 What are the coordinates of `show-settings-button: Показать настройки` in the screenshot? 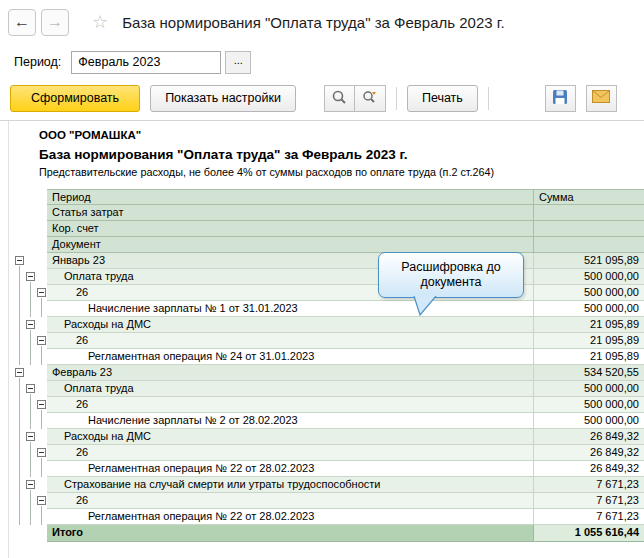 It's located at (223, 98).